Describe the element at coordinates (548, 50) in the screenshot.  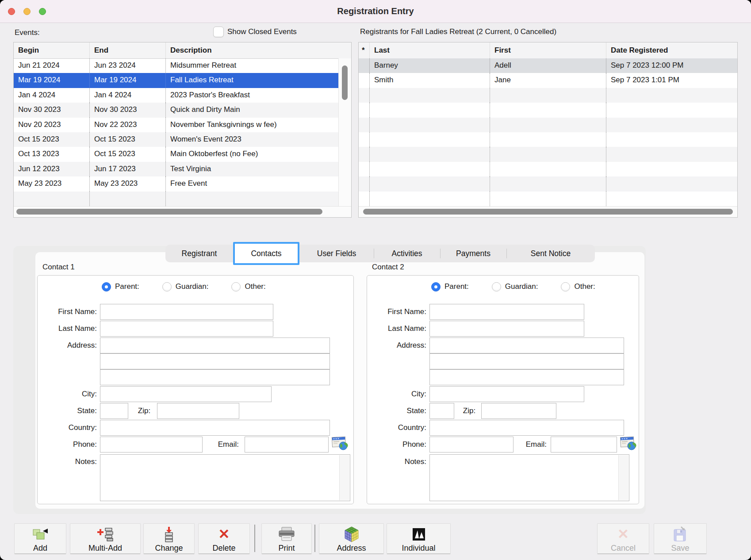
I see `column-header-first: First` at that location.